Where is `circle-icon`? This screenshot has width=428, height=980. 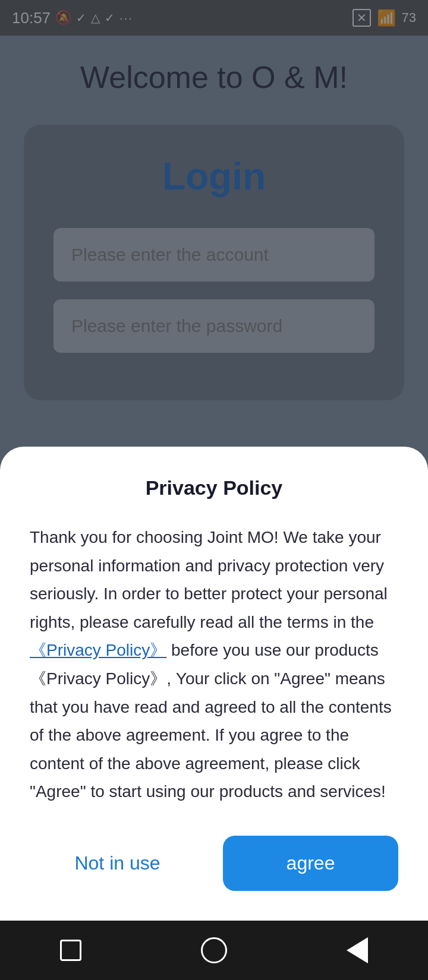
circle-icon is located at coordinates (214, 950).